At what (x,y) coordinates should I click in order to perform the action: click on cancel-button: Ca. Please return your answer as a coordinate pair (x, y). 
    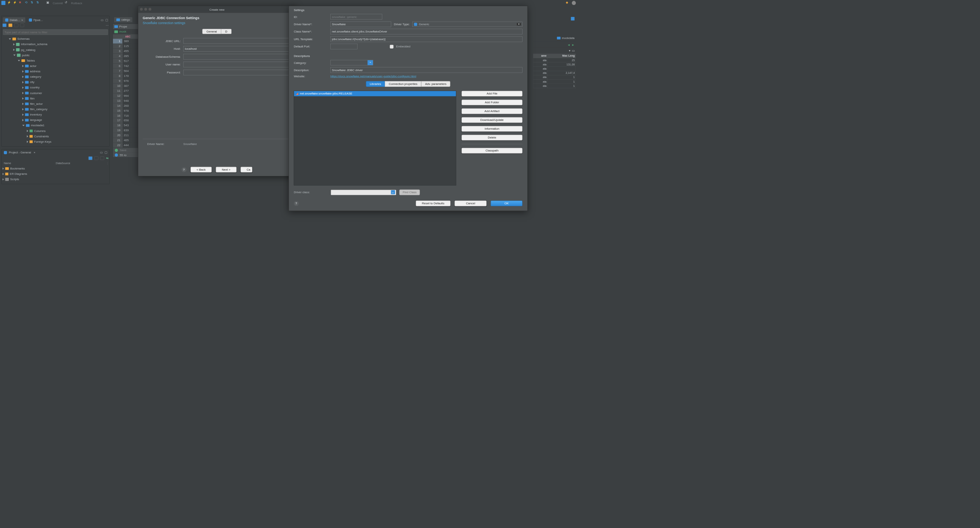
    Looking at the image, I should click on (247, 170).